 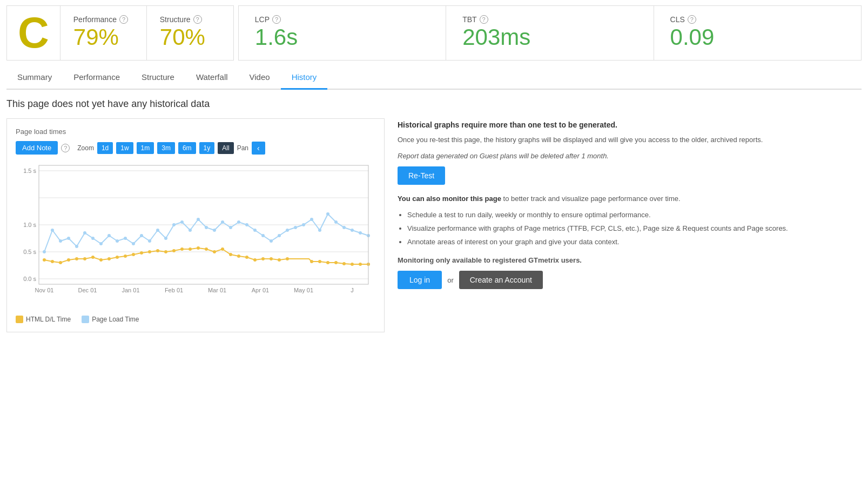 What do you see at coordinates (217, 290) in the screenshot?
I see `svg-text: Mar 01` at bounding box center [217, 290].